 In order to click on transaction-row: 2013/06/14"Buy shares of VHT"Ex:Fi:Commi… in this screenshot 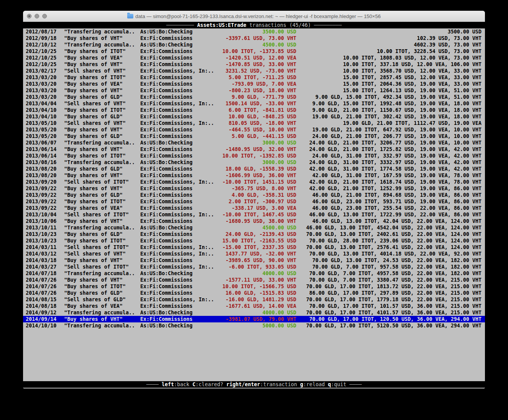, I will do `click(254, 149)`.